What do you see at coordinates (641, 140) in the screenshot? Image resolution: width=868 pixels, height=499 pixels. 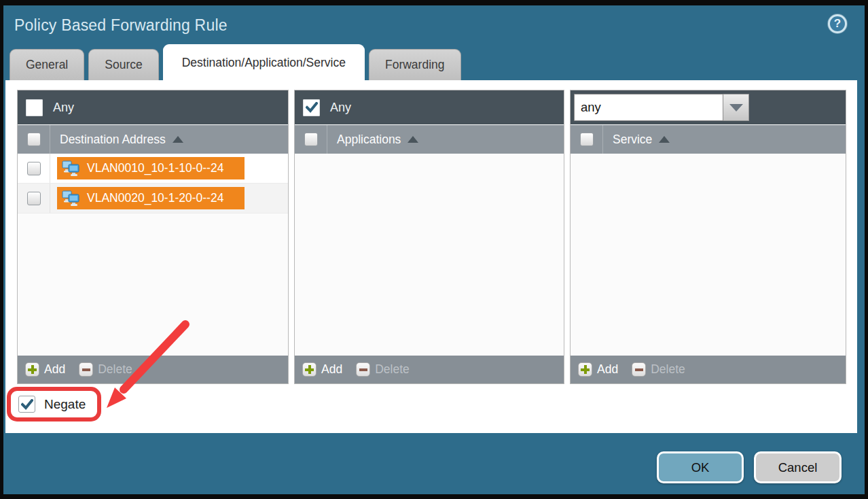 I see `service-column-header: Service` at bounding box center [641, 140].